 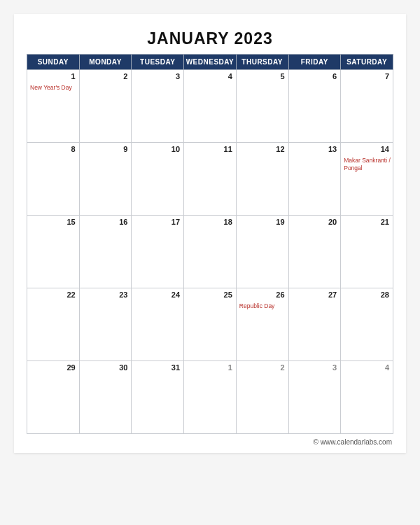 I want to click on day-cell: 25, so click(x=210, y=325).